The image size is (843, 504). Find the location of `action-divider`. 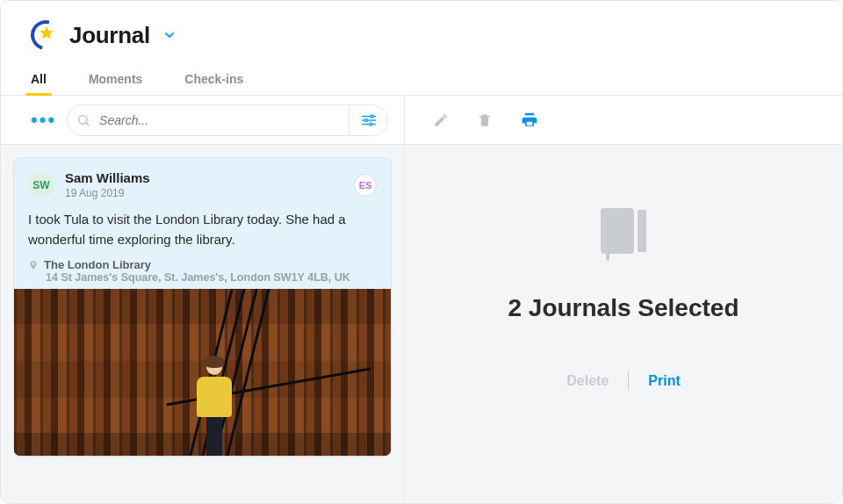

action-divider is located at coordinates (629, 381).